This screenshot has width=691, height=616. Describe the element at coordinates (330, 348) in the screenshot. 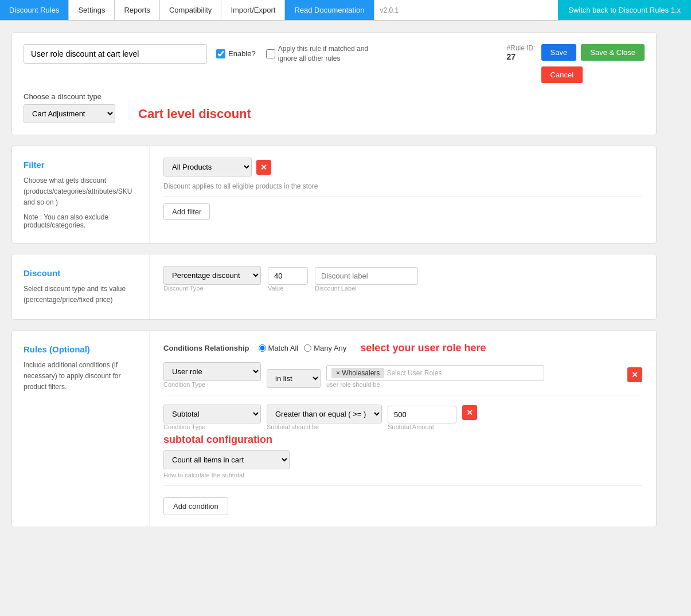

I see `many-any-label: Many Any` at that location.